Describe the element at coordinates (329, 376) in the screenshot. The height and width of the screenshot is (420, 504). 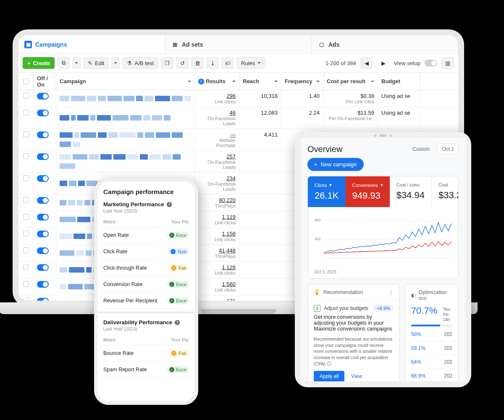
I see `apply-all-button: Apply all` at that location.